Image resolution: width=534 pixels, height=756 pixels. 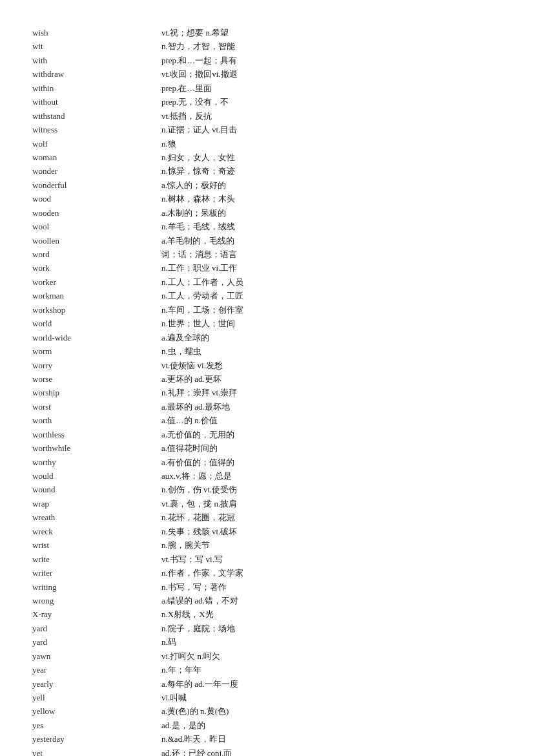 What do you see at coordinates (332, 669) in the screenshot?
I see `word-chinese: n.年；年年` at bounding box center [332, 669].